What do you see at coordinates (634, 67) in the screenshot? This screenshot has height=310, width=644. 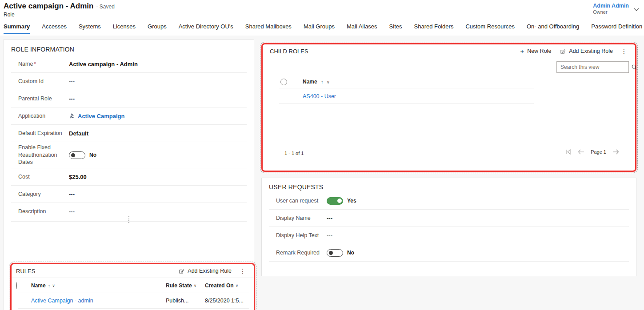 I see `search-icon` at bounding box center [634, 67].